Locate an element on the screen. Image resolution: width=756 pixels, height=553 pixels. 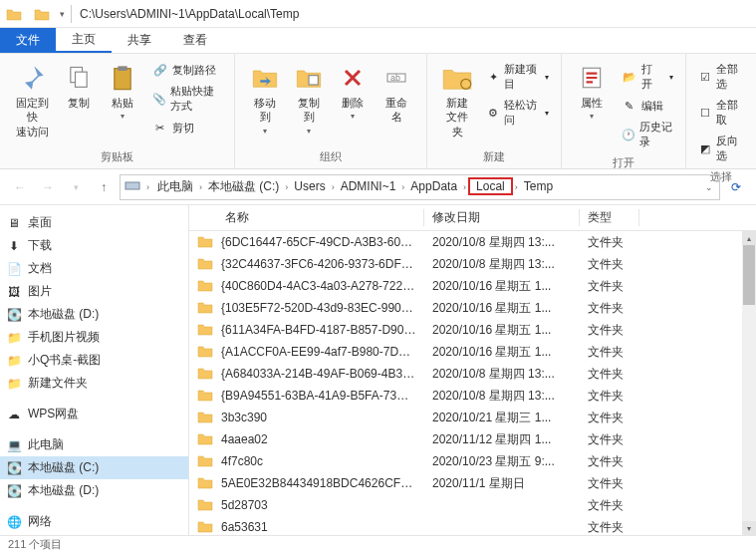
tab-file: 文件 is located at coordinates (28, 40).